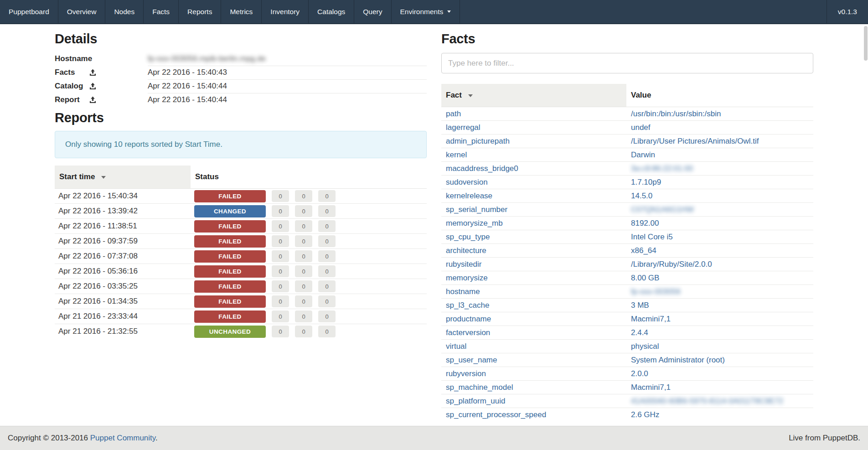  Describe the element at coordinates (230, 332) in the screenshot. I see `status-badge: UNCHANGED` at that location.